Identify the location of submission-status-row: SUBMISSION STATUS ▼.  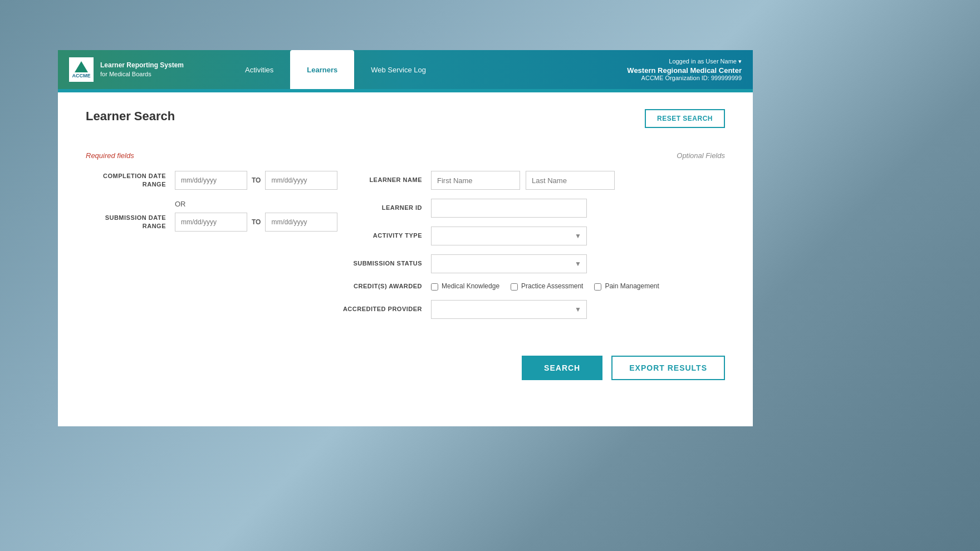
(533, 264).